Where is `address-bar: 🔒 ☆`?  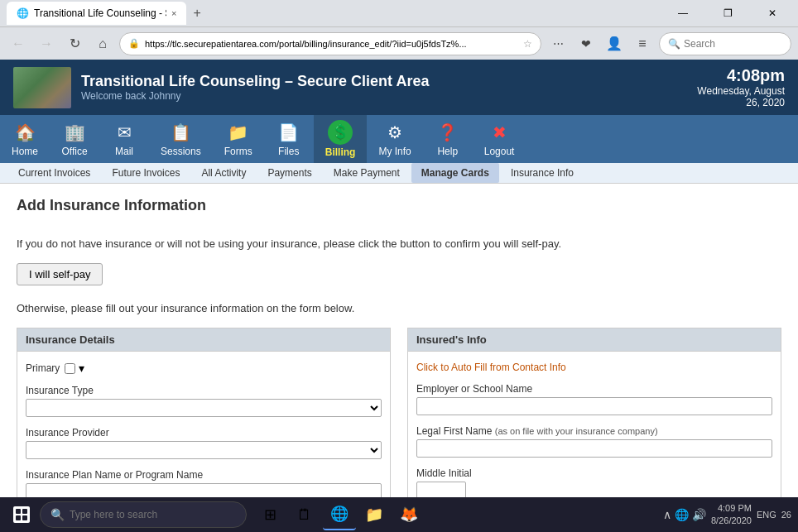 address-bar: 🔒 ☆ is located at coordinates (330, 44).